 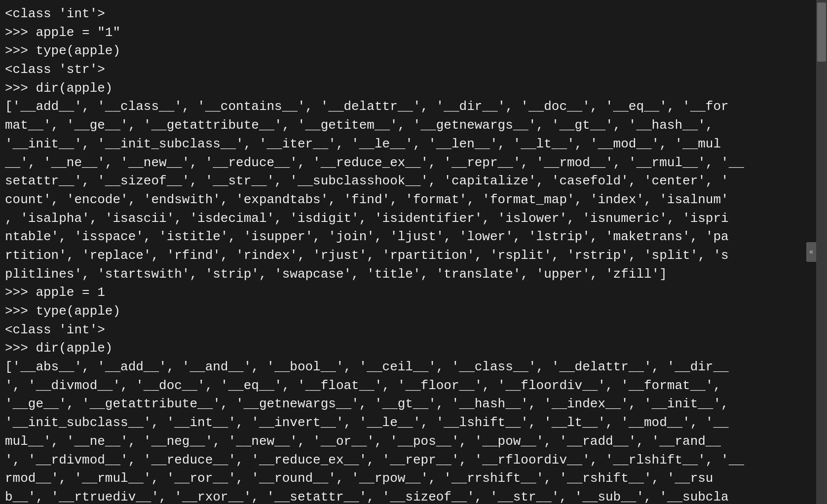 What do you see at coordinates (811, 252) in the screenshot?
I see `collapse-arrow-button: «` at bounding box center [811, 252].